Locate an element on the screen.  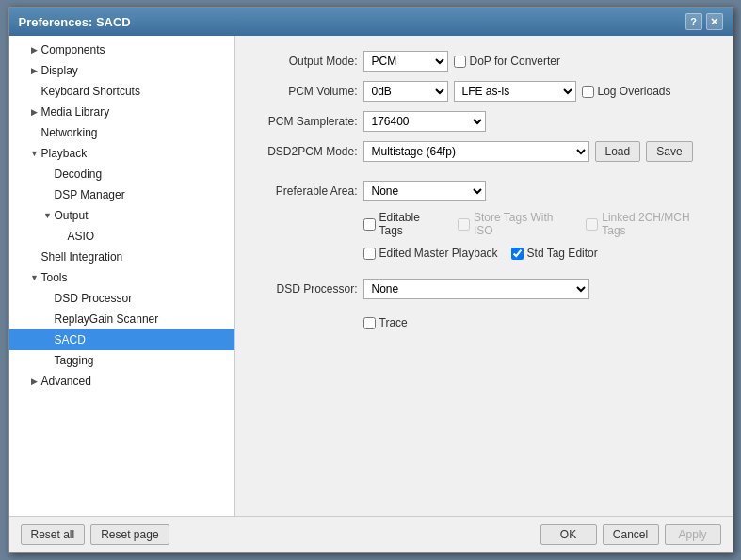
store-tags-label: Store Tags With ISO is located at coordinates (515, 224).